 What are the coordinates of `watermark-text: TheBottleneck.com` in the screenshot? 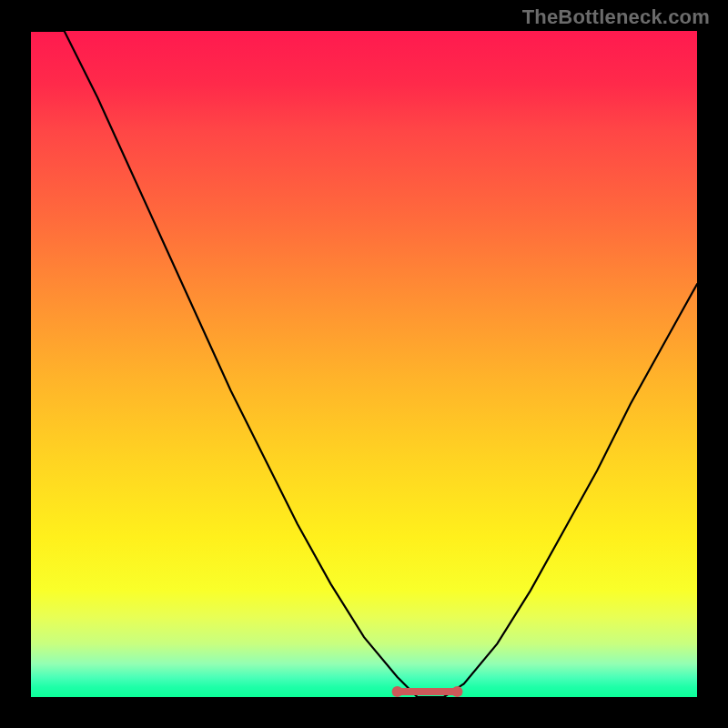 It's located at (616, 17).